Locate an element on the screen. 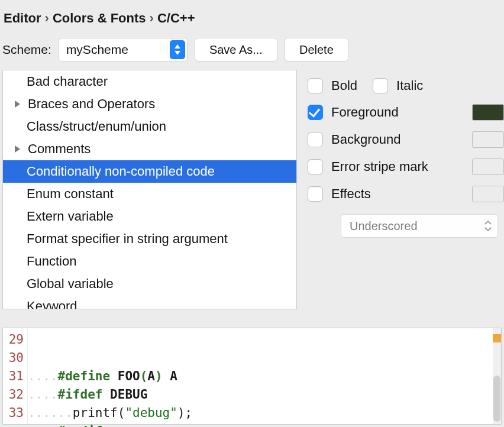 The width and height of the screenshot is (504, 427). code-line: ....#ifdef DEBUG is located at coordinates (264, 395).